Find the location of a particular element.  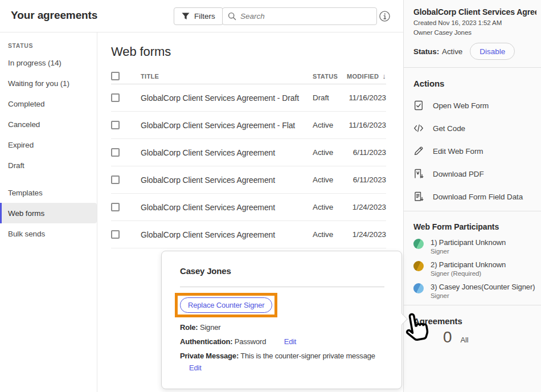

search-input is located at coordinates (306, 16).